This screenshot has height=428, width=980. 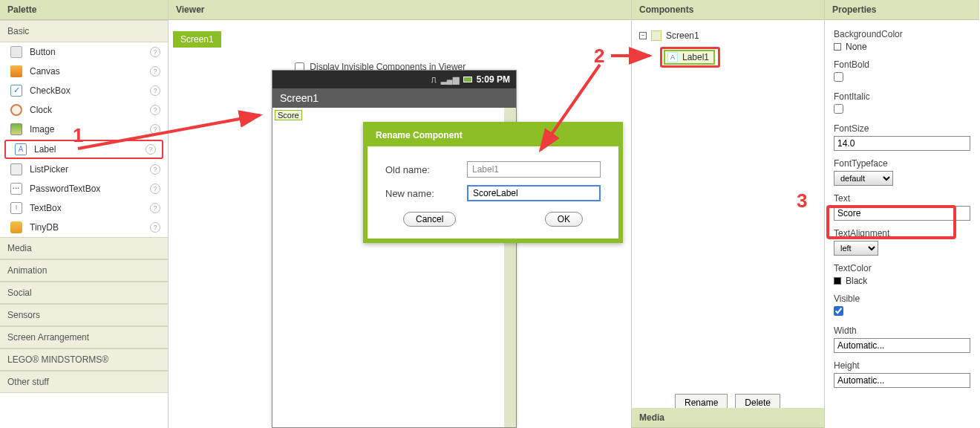 What do you see at coordinates (839, 77) in the screenshot?
I see `prop-fontbold-checkbox` at bounding box center [839, 77].